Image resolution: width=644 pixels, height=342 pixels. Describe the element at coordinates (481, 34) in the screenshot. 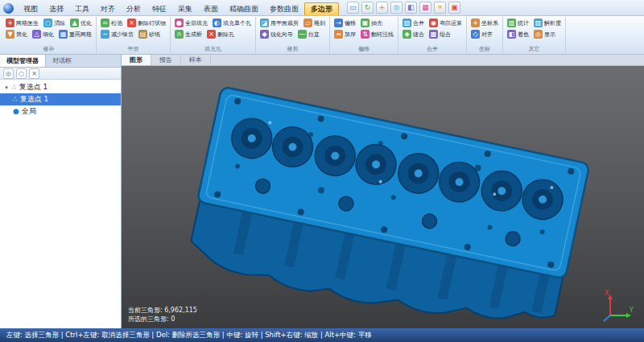

I see `ribbon-button-对齐: ◇对齐` at that location.